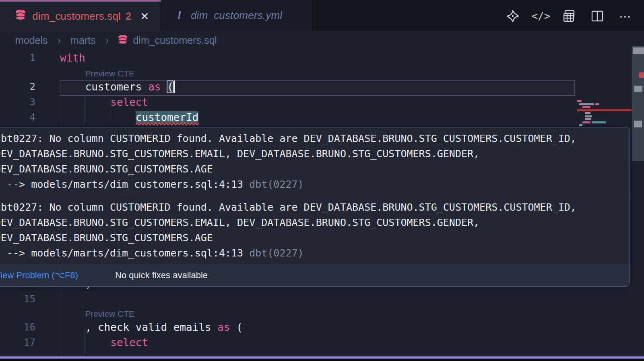 The width and height of the screenshot is (644, 361). Describe the element at coordinates (569, 16) in the screenshot. I see `editor-toolbar: </> ⋯` at that location.